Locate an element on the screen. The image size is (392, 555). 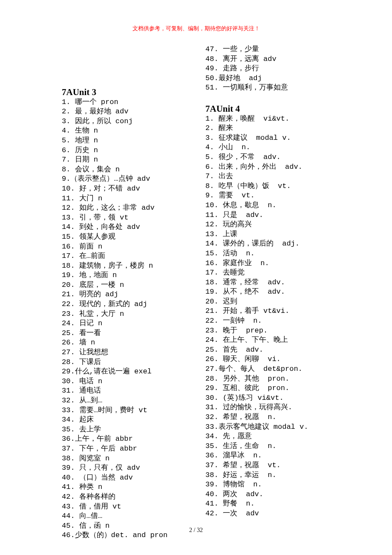
list-item: 9.（表示整点）…点钟 adv is located at coordinates (115, 179).